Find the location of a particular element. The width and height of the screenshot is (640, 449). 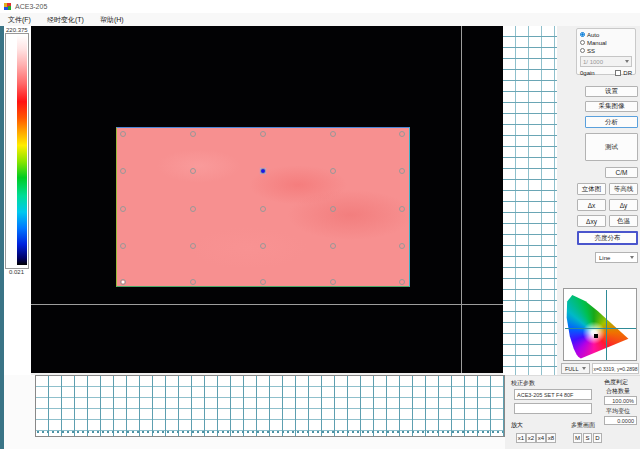

multi-s-button: S is located at coordinates (588, 438).